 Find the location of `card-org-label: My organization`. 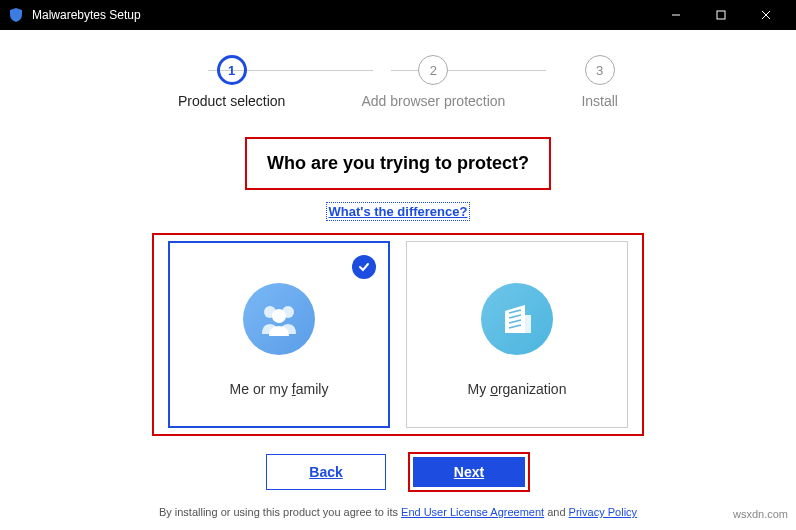

card-org-label: My organization is located at coordinates (518, 389).